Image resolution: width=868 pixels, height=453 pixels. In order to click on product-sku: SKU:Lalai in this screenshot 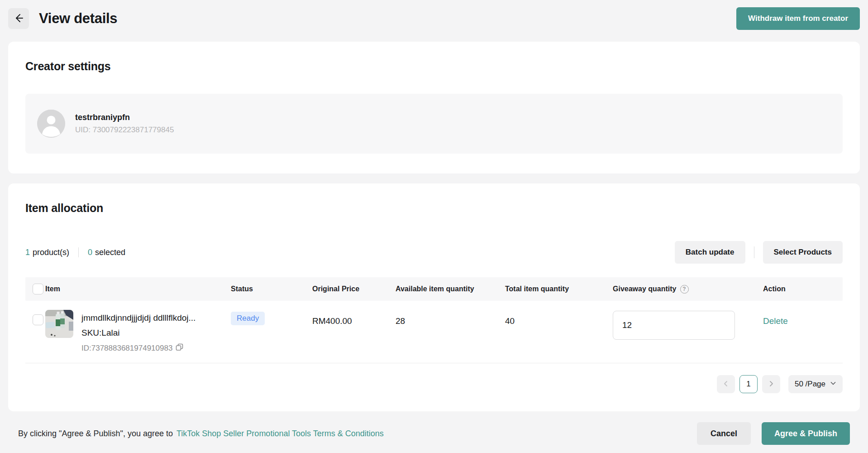, I will do `click(138, 333)`.